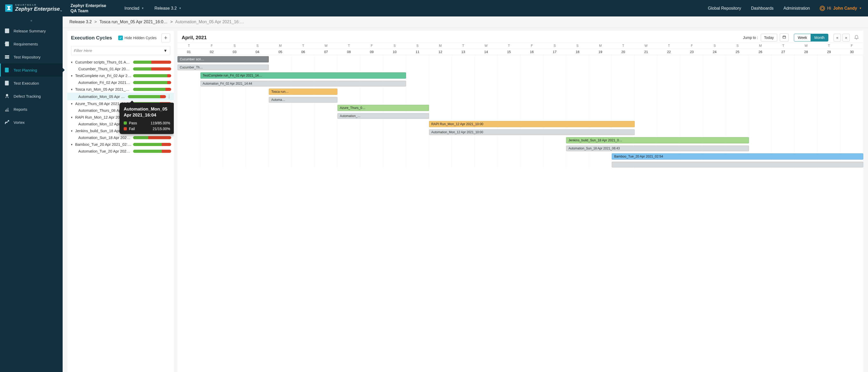 Image resolution: width=868 pixels, height=372 pixels. Describe the element at coordinates (134, 8) in the screenshot. I see `dropdown-ironclad: Ironclad ▼` at that location.